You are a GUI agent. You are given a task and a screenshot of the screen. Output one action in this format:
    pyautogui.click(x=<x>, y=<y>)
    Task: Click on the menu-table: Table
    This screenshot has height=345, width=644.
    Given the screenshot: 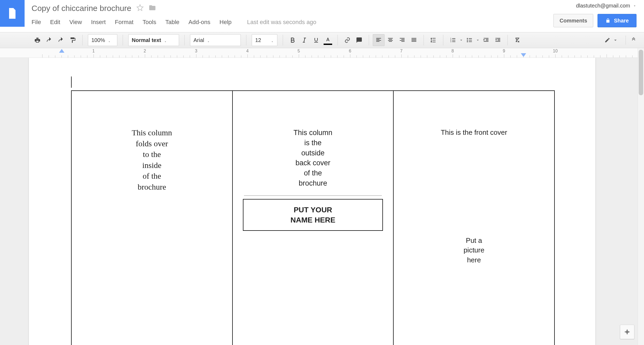 What is the action you would take?
    pyautogui.click(x=173, y=22)
    